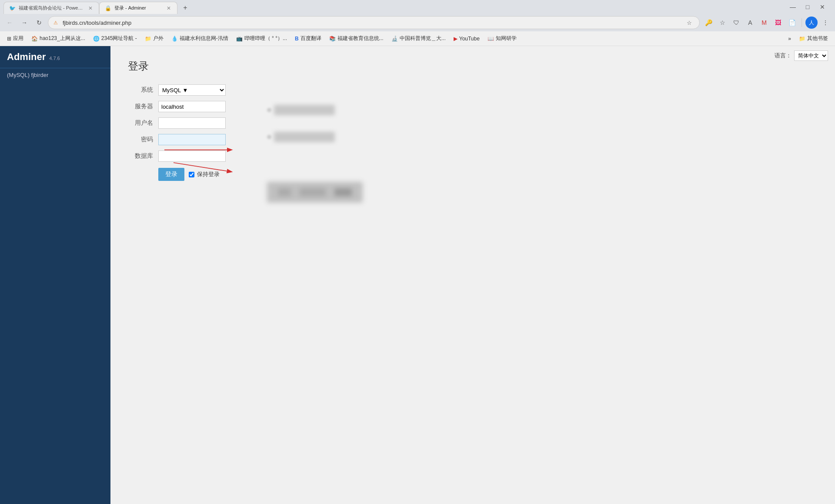  What do you see at coordinates (208, 174) in the screenshot?
I see `keep-login-text: 保持登录` at bounding box center [208, 174].